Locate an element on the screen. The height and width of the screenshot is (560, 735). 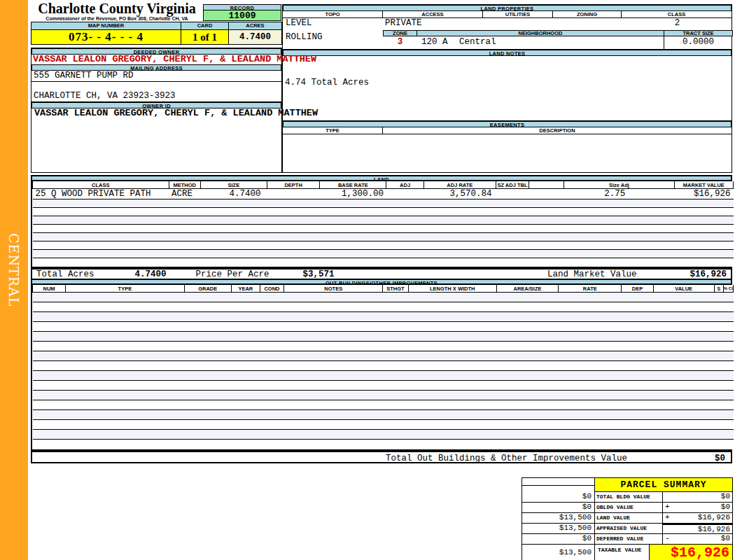
mailing-address-line1: 555 GARNETT PUMP RD is located at coordinates (157, 76).